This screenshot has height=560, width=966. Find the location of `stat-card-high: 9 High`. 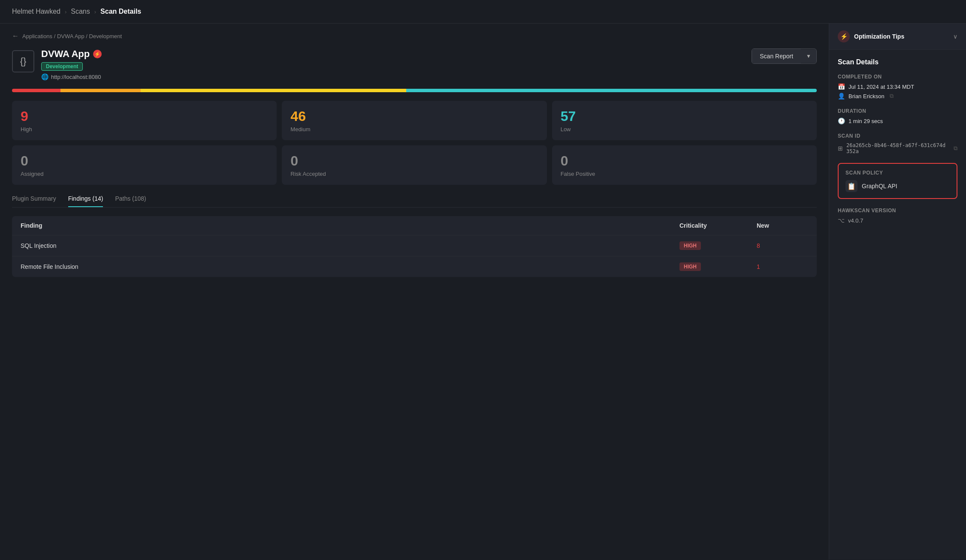

stat-card-high: 9 High is located at coordinates (144, 120).